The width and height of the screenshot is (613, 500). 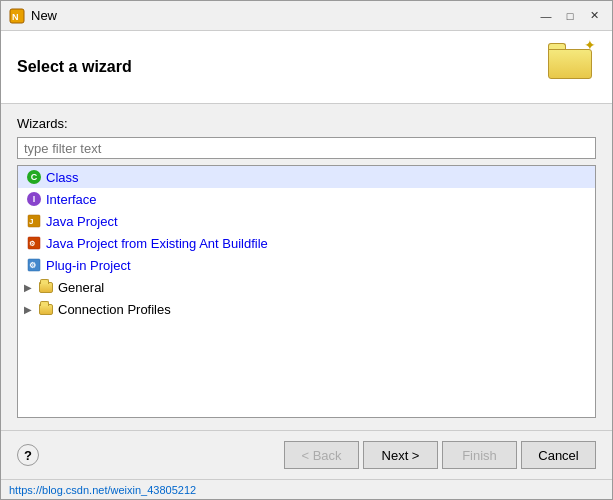 What do you see at coordinates (157, 244) in the screenshot?
I see `item-label: Java Project from Existing Ant Buildfile` at bounding box center [157, 244].